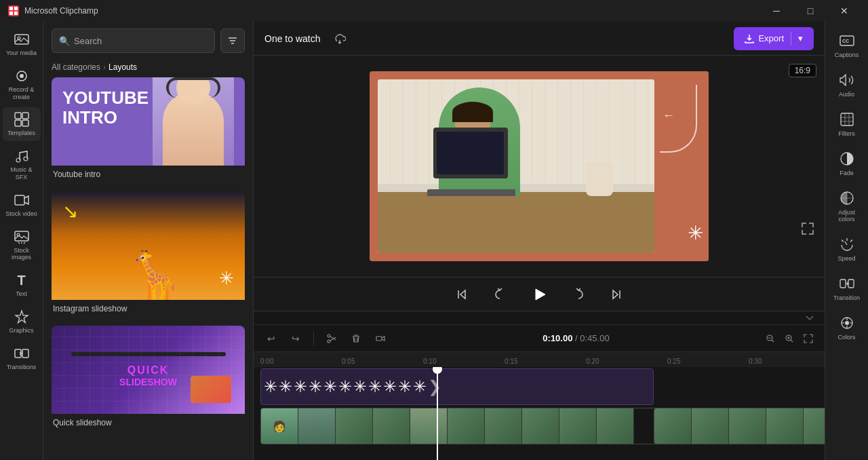  What do you see at coordinates (22, 44) in the screenshot?
I see `sidebar-item-your-media: Your media` at bounding box center [22, 44].